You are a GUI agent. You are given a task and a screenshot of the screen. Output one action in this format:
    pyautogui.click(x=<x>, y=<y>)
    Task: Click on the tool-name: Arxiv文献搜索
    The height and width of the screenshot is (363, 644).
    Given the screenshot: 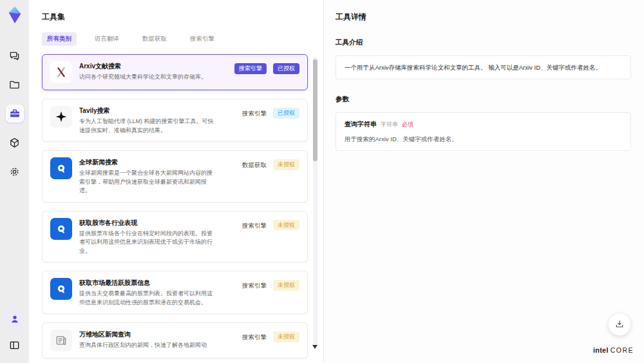 What is the action you would take?
    pyautogui.click(x=147, y=66)
    